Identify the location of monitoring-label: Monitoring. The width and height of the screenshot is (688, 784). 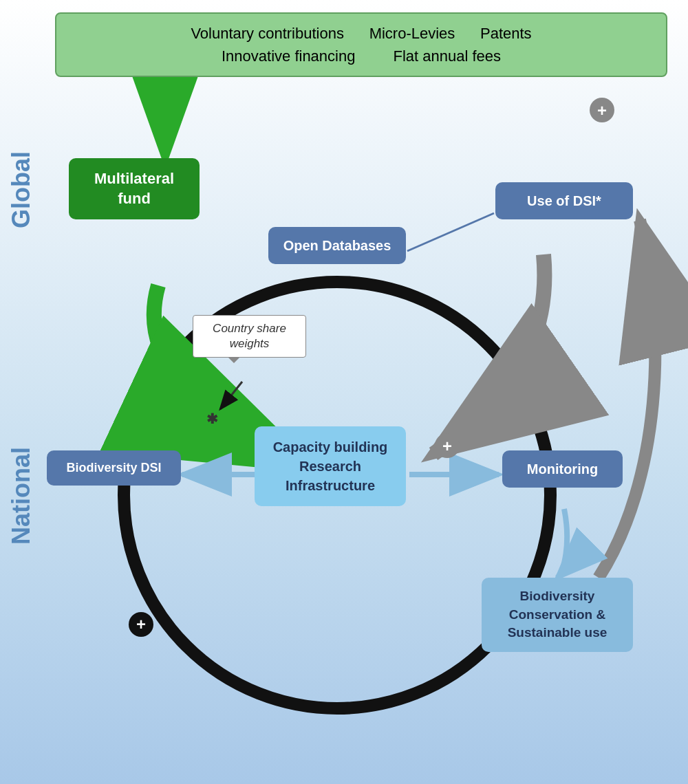
(563, 469).